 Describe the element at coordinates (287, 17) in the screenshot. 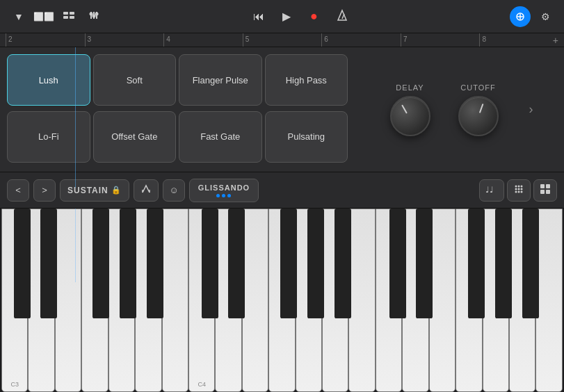

I see `play-icon: ▶` at that location.